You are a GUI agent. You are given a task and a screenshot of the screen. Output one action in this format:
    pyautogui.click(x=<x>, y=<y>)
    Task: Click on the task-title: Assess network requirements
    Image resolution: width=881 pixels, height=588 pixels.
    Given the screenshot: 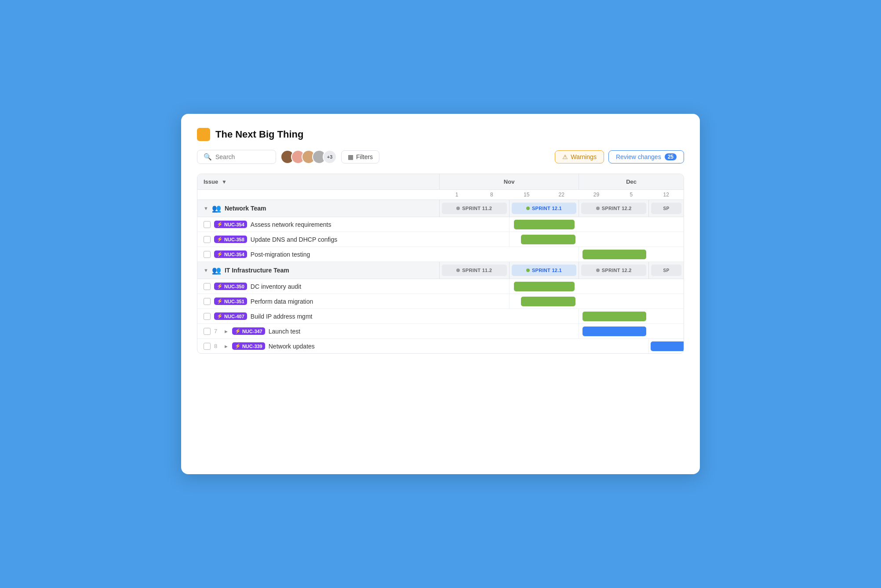 What is the action you would take?
    pyautogui.click(x=291, y=225)
    